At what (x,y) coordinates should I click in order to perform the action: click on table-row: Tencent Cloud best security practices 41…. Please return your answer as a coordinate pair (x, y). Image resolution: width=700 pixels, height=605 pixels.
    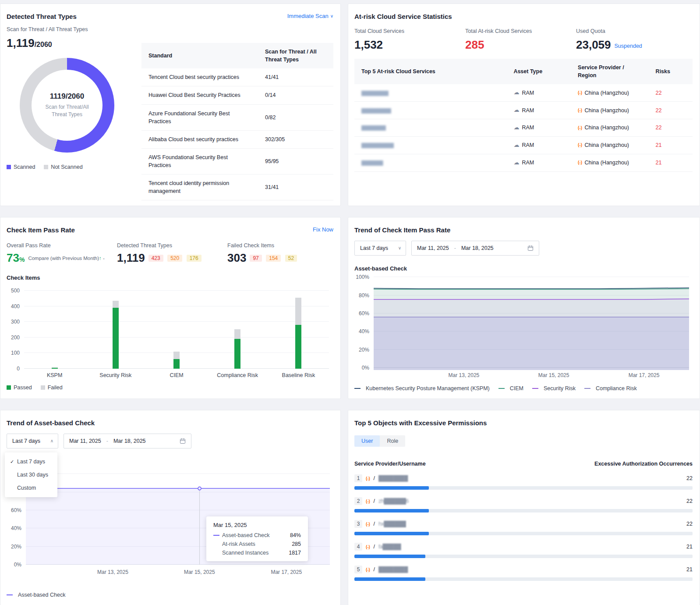
    Looking at the image, I should click on (237, 77).